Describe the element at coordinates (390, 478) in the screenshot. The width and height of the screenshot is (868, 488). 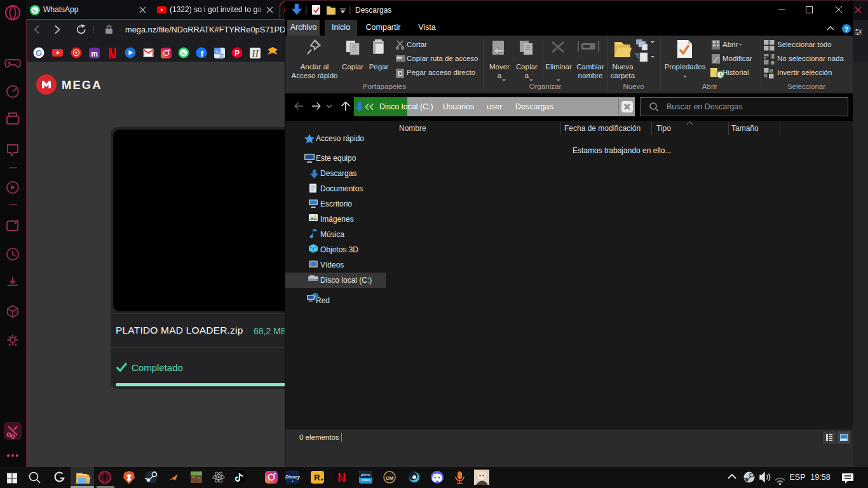
I see `svg-text: CM` at that location.